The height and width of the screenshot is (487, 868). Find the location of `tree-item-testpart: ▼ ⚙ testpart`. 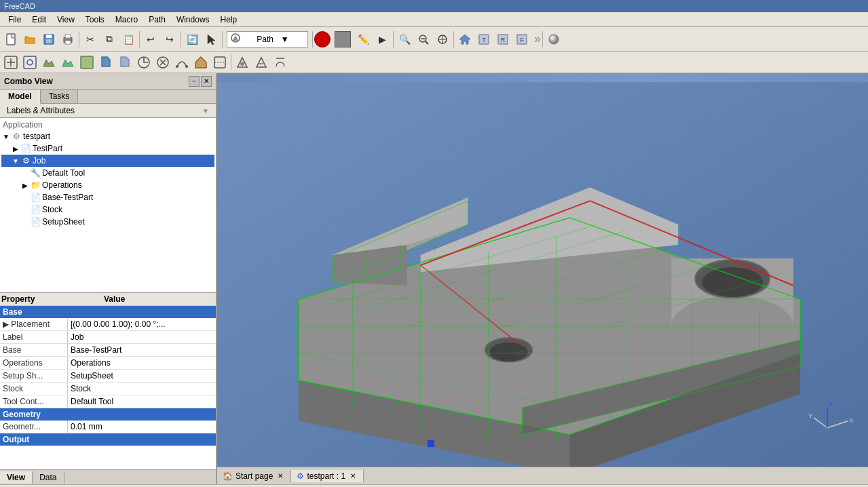

tree-item-testpart: ▼ ⚙ testpart is located at coordinates (108, 136).